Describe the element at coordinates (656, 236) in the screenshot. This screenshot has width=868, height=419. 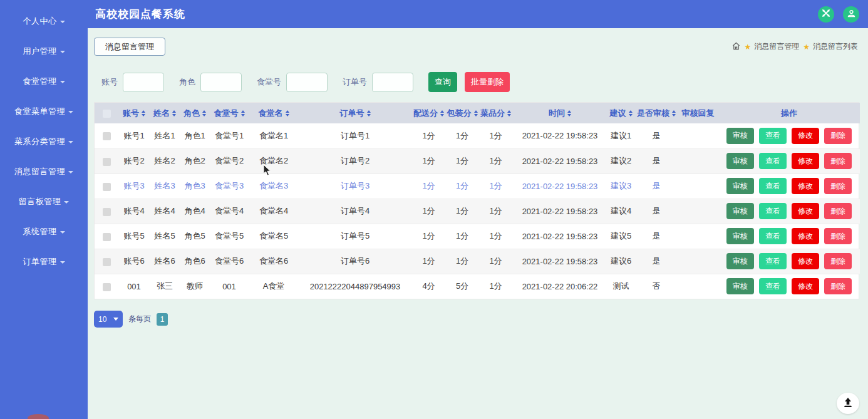
I see `table-cell: 是` at that location.